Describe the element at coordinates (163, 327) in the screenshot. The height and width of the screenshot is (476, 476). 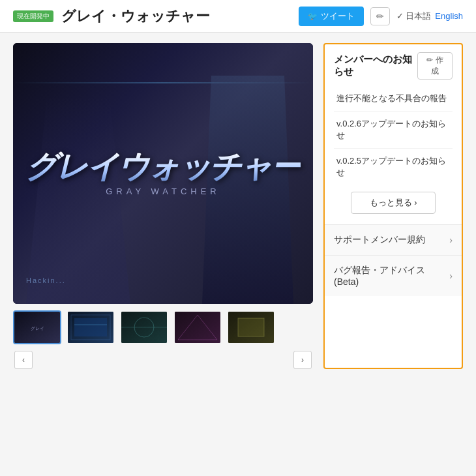
I see `thumbnail-strip: グレイ` at that location.